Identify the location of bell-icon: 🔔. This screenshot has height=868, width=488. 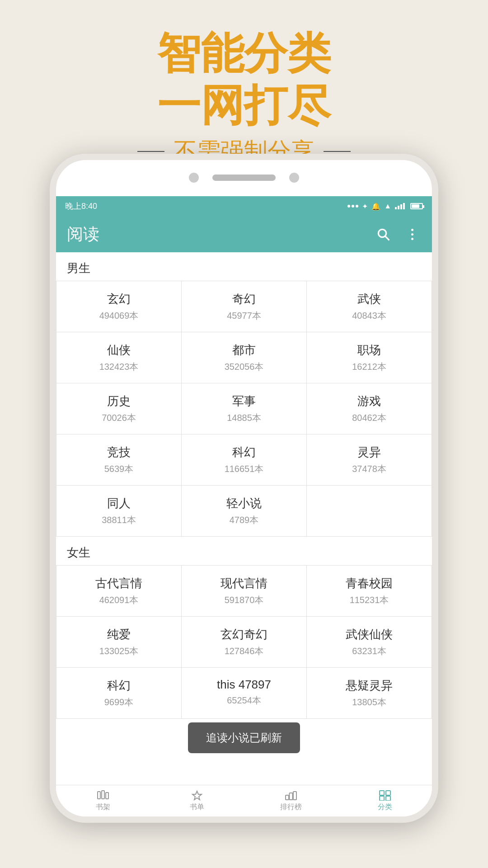
(376, 206).